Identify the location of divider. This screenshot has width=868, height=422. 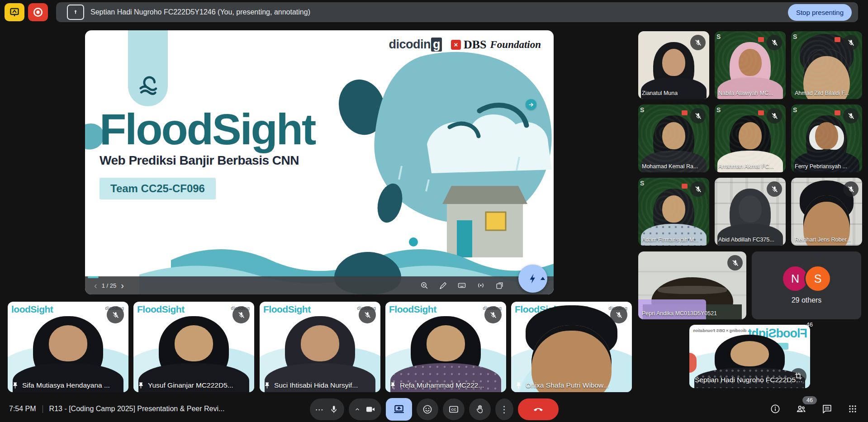
(43, 409).